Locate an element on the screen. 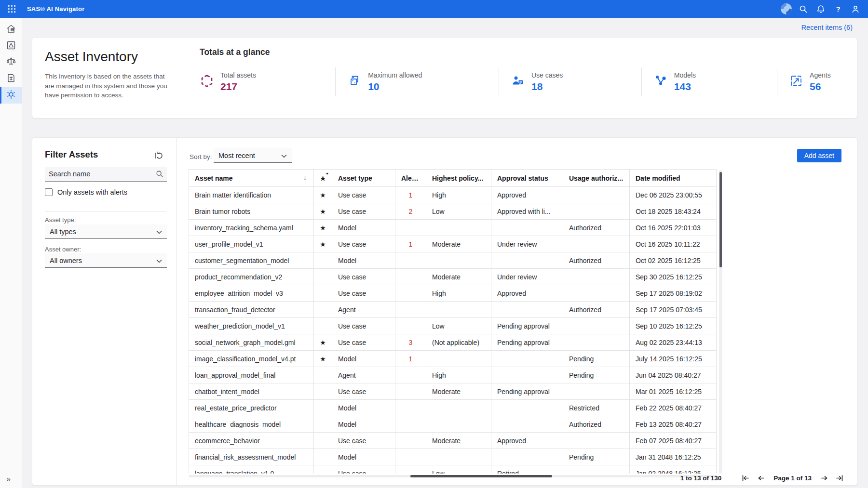 The height and width of the screenshot is (488, 868). table-row: customer_segmentation_model Model Author… is located at coordinates (453, 261).